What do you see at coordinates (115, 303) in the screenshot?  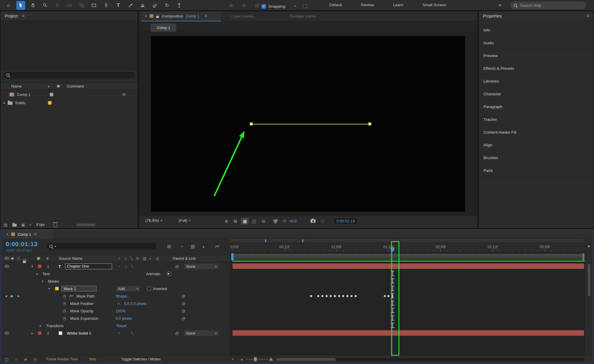 I see `mask-feather-row: ◷ Mask Feather ∞ 0,0,0,0 pixels @` at bounding box center [115, 303].